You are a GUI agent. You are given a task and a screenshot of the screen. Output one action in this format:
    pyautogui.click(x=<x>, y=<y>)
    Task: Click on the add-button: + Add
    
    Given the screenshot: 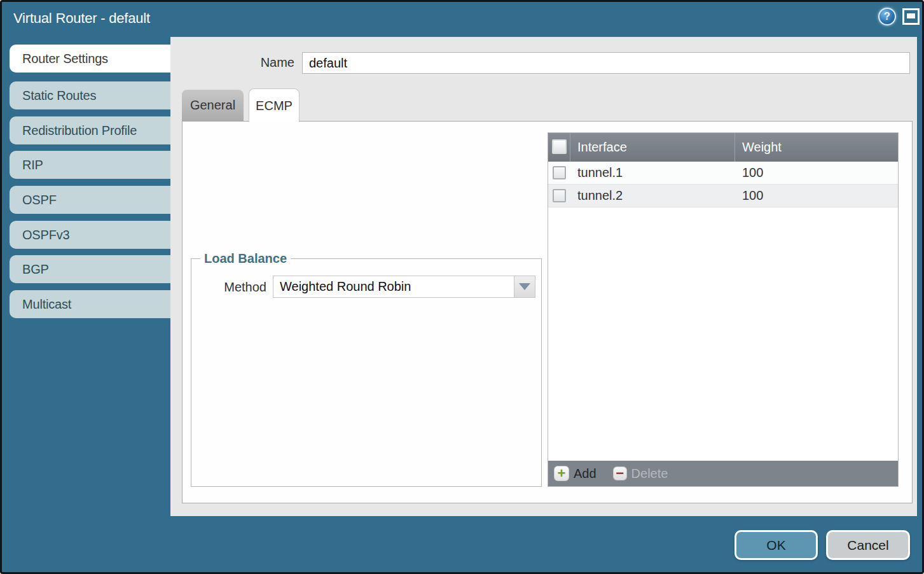 What is the action you would take?
    pyautogui.click(x=575, y=473)
    